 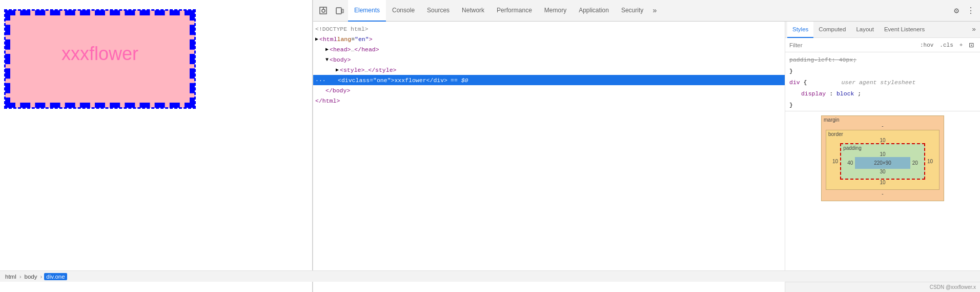 What do you see at coordinates (100, 59) in the screenshot?
I see `preview-element: xxxflower` at bounding box center [100, 59].